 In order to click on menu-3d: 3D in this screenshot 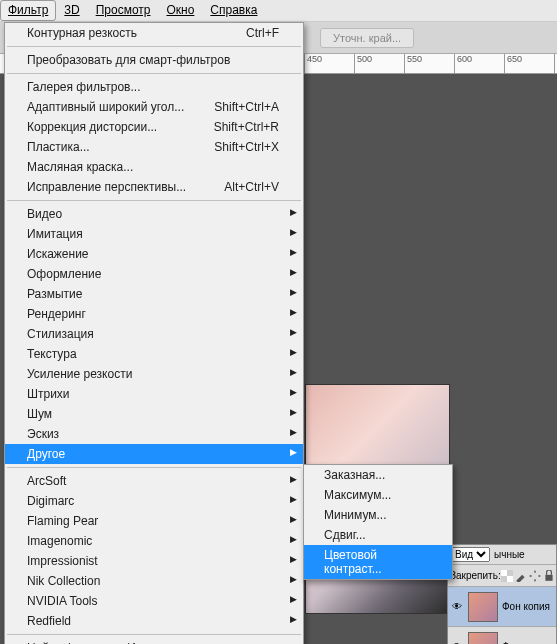, I will do `click(72, 10)`.